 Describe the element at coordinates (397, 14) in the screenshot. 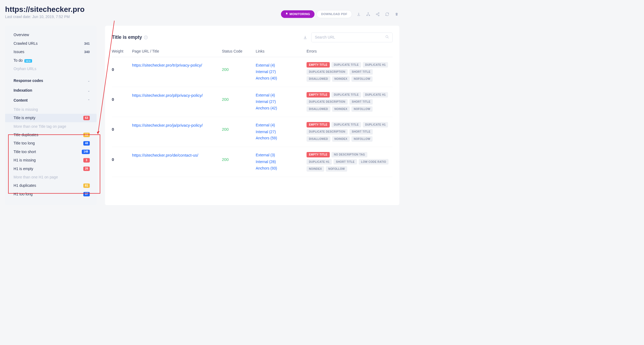

I see `trash-icon` at that location.